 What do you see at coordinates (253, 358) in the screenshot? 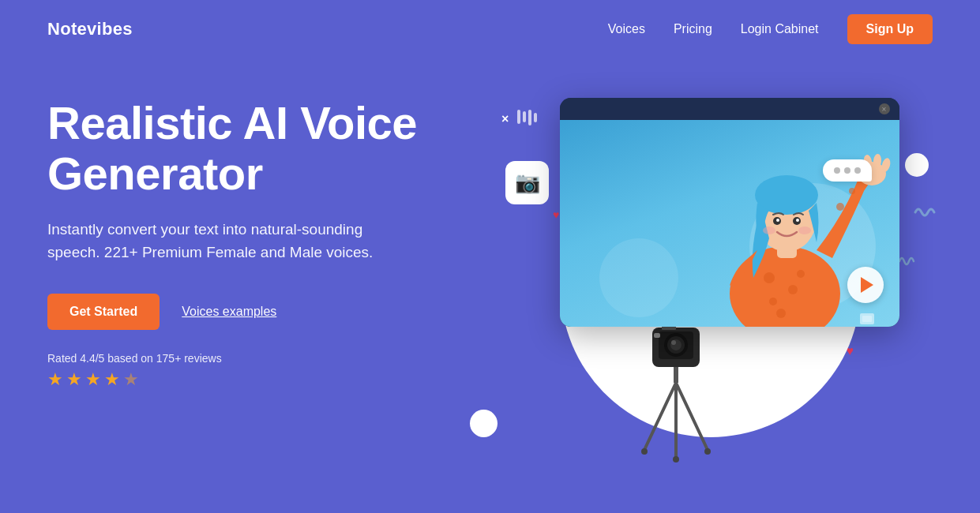
I see `rating-text: Rated 4.4/5 based on 175+ reviews` at bounding box center [253, 358].